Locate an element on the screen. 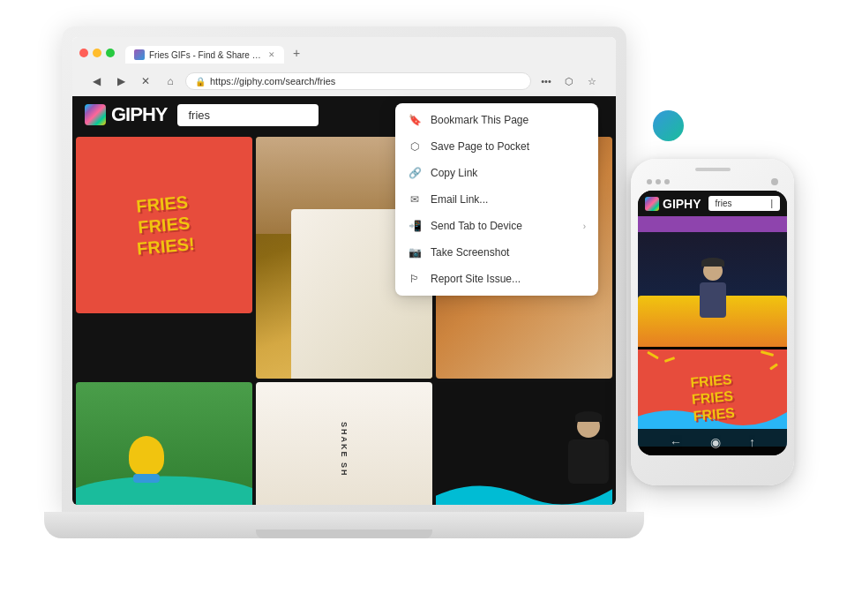 The width and height of the screenshot is (847, 616). person-body is located at coordinates (713, 300).